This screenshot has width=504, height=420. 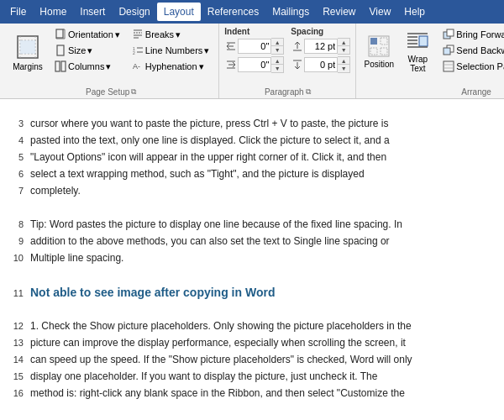 What do you see at coordinates (264, 123) in the screenshot?
I see `line-text-3: cursor where you want to paste the pictu…` at bounding box center [264, 123].